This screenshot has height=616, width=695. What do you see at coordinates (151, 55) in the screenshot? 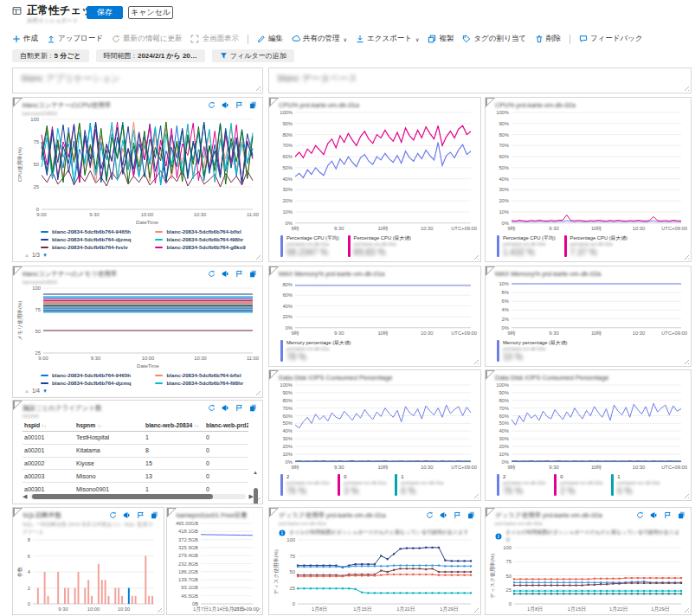
I see `time-range-pill: 時間範囲 :2024/2/1 から 20…` at bounding box center [151, 55].